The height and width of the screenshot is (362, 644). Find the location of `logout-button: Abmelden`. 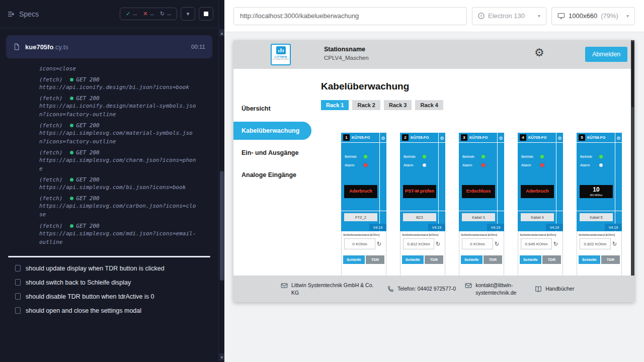

logout-button: Abmelden is located at coordinates (606, 54).